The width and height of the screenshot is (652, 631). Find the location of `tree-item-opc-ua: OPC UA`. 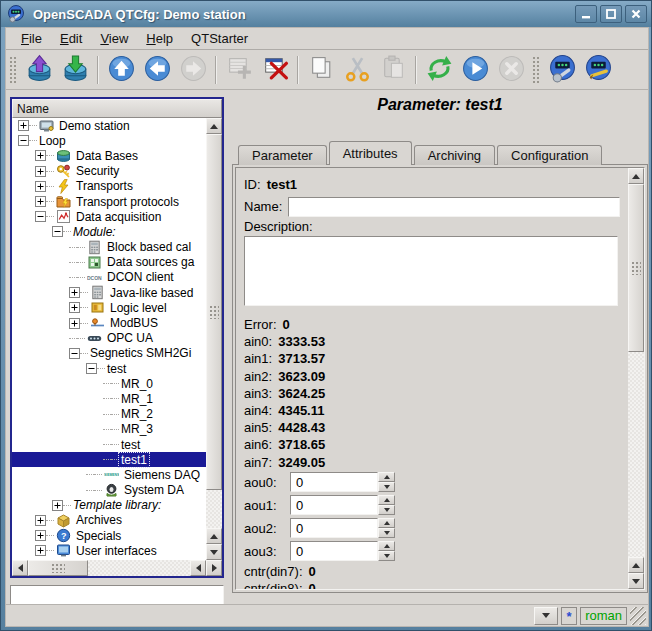

tree-item-opc-ua: OPC UA is located at coordinates (109, 338).